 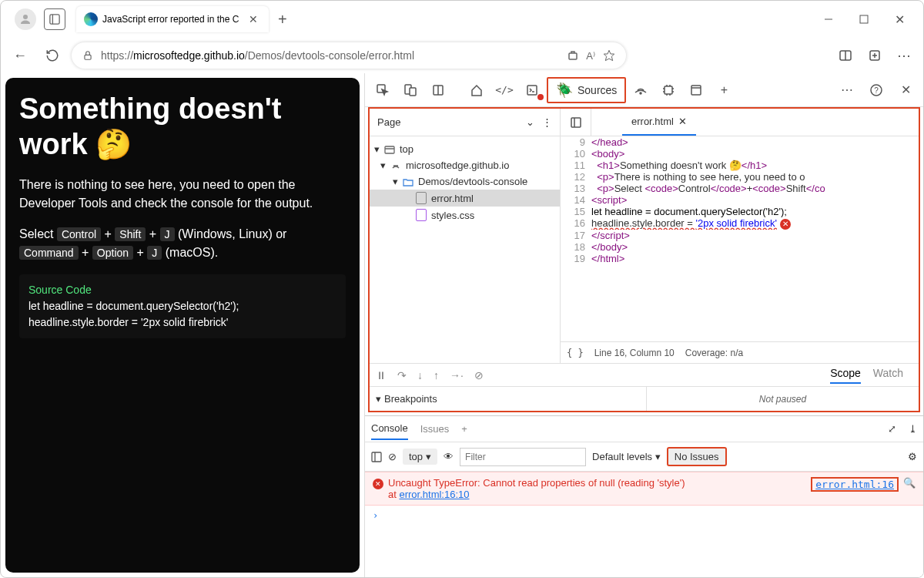 What do you see at coordinates (682, 122) in the screenshot?
I see `close-file-icon: ✕` at bounding box center [682, 122].